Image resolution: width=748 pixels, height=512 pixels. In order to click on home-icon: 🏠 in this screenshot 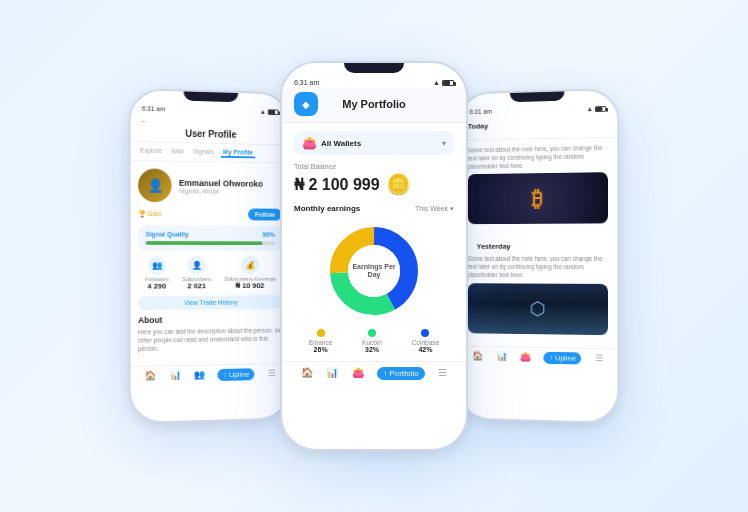, I will do `click(150, 376)`.